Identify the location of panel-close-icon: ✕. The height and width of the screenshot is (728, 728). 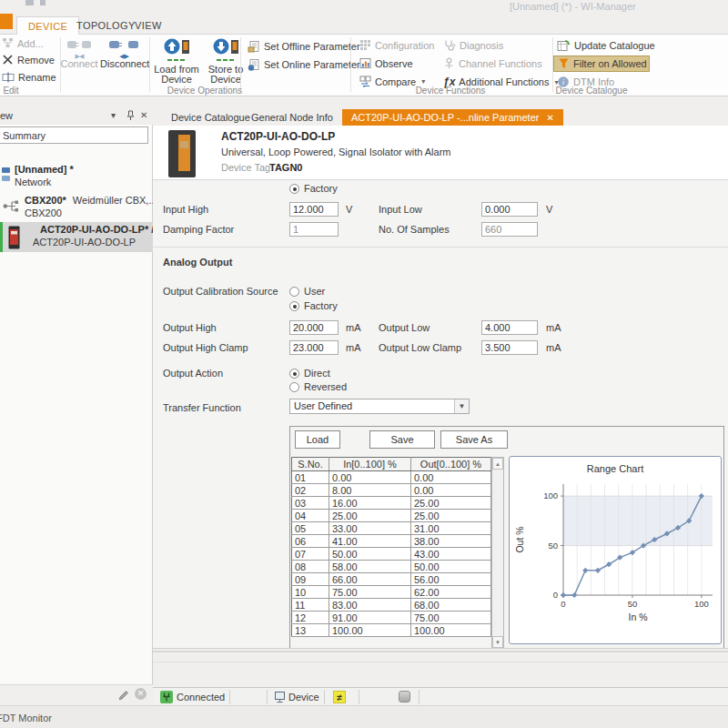
(144, 115).